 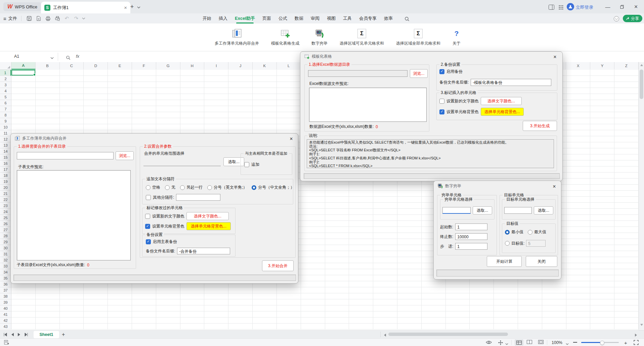 I want to click on row-header: 28, so click(x=5, y=236).